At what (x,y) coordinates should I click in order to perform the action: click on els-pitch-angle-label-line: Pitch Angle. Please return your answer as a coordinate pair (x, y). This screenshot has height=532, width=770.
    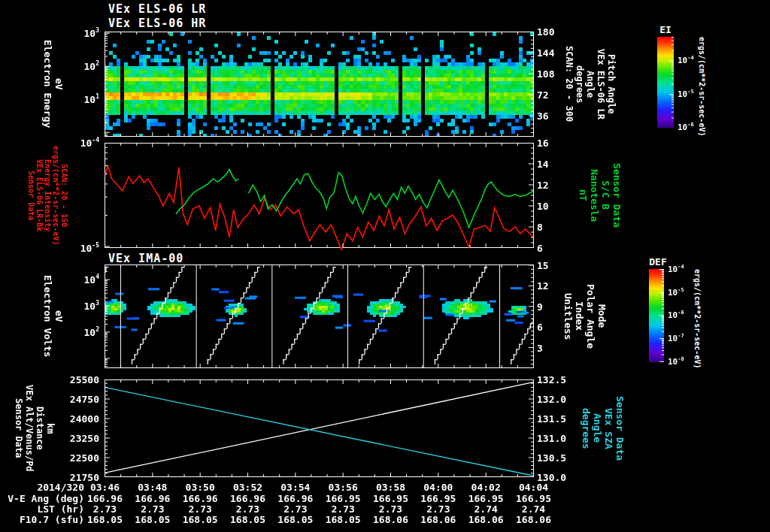
    Looking at the image, I should click on (611, 84).